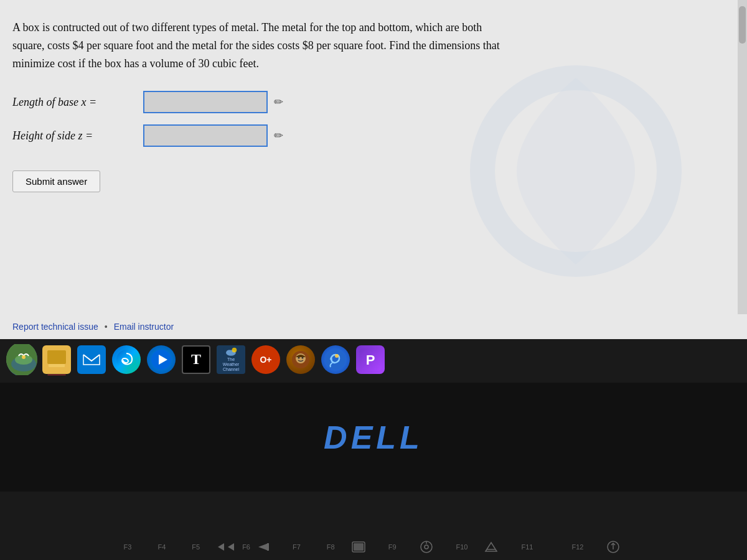  Describe the element at coordinates (55, 327) in the screenshot. I see `report-link: Report technical issue` at that location.